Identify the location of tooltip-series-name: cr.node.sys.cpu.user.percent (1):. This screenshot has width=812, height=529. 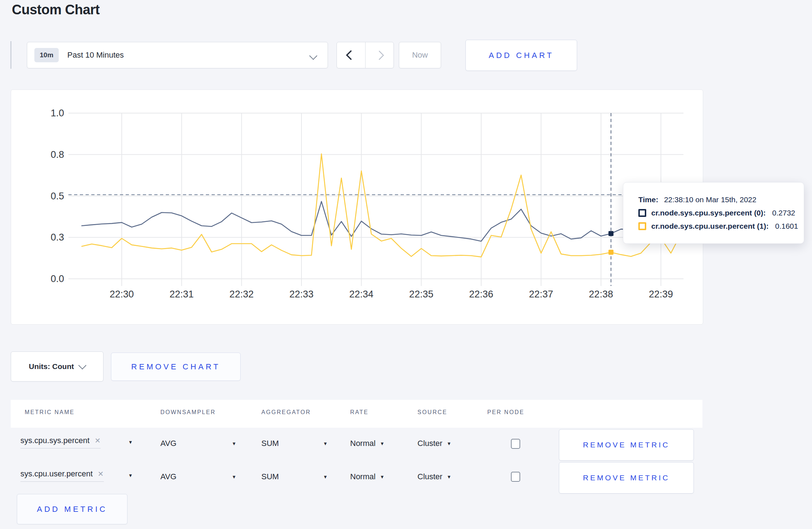
(710, 226).